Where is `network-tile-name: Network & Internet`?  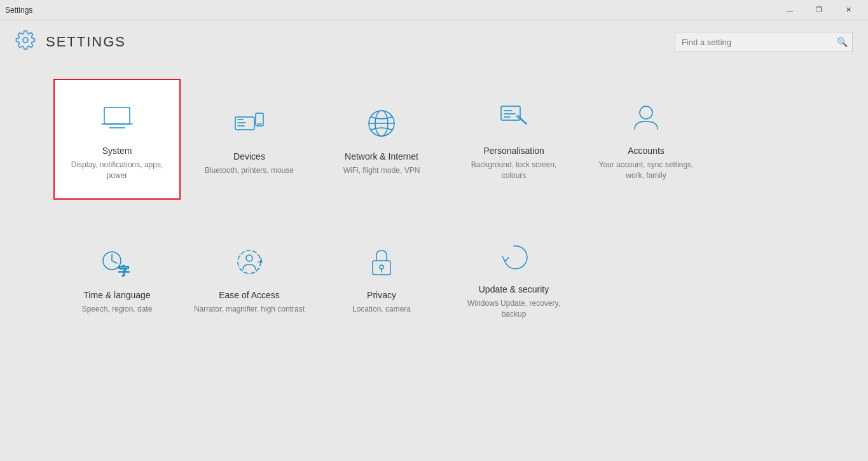 network-tile-name: Network & Internet is located at coordinates (382, 156).